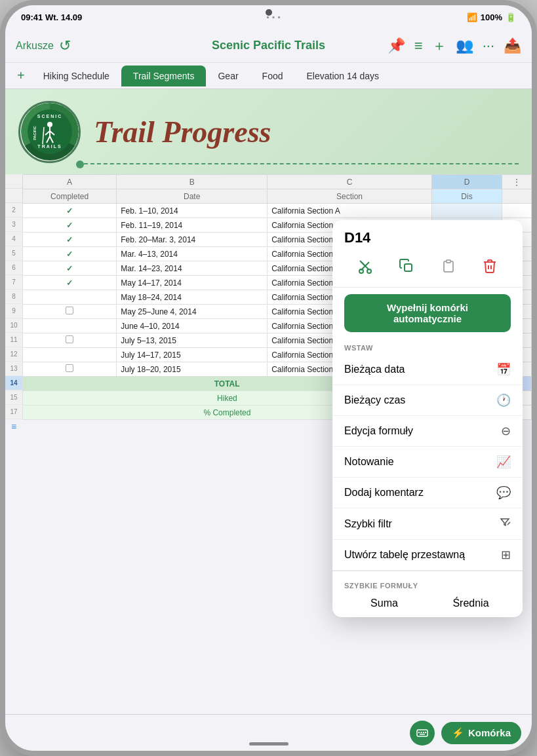 This screenshot has height=756, width=537. What do you see at coordinates (396, 46) in the screenshot?
I see `pin-icon: 📌` at bounding box center [396, 46].